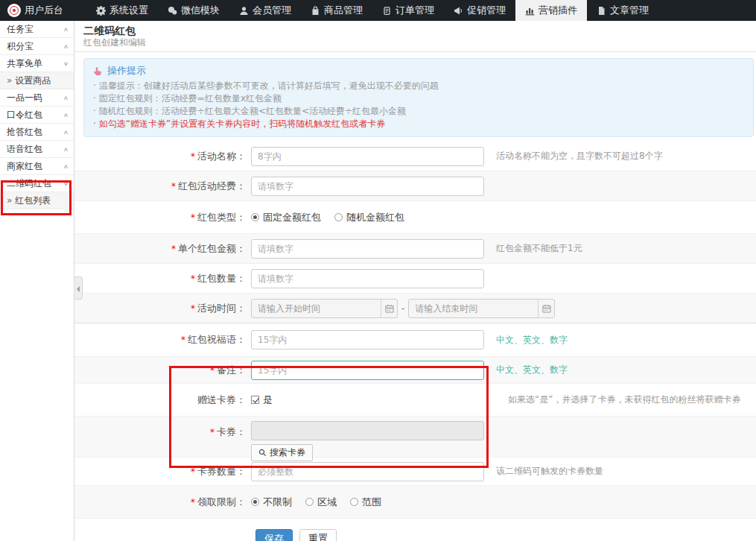  What do you see at coordinates (366, 502) in the screenshot?
I see `radio-range: 范围` at bounding box center [366, 502].